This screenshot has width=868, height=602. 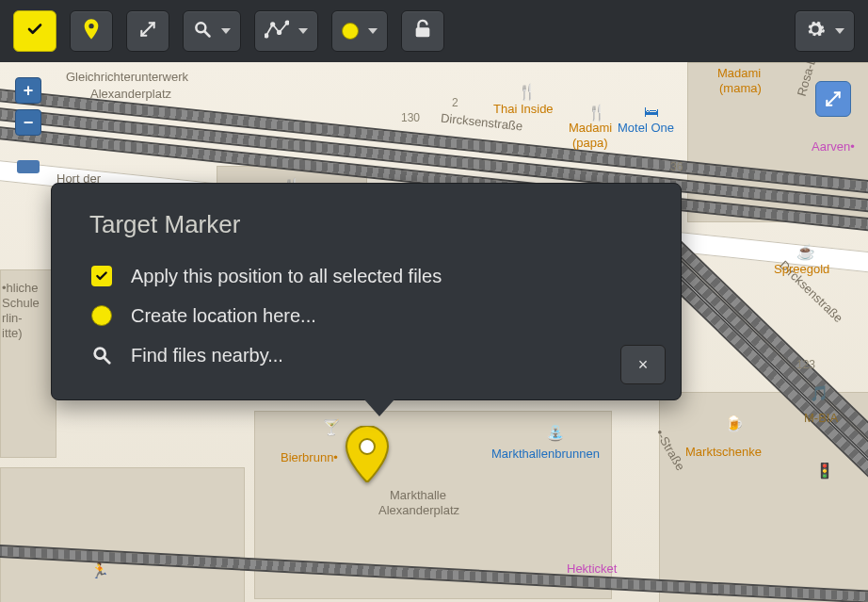 What do you see at coordinates (366, 316) in the screenshot?
I see `popup-item-create-location: Create location here...` at bounding box center [366, 316].